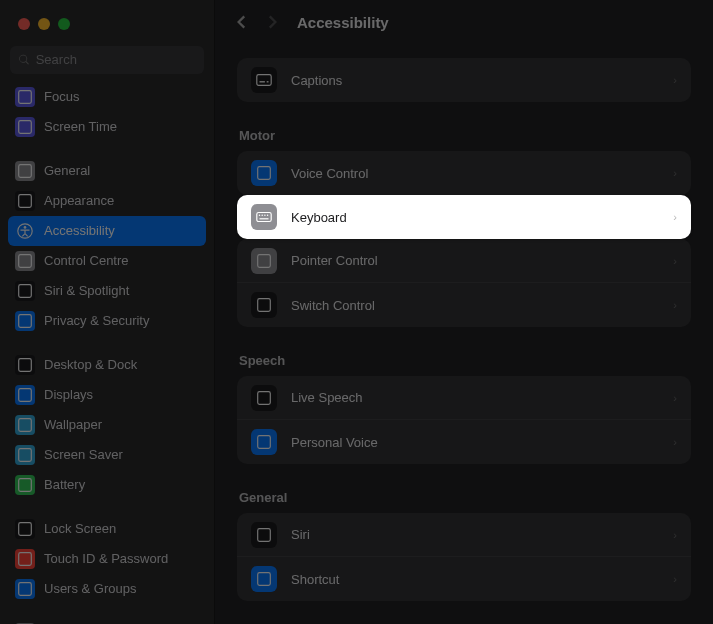  I want to click on voice-control-icon, so click(264, 173).